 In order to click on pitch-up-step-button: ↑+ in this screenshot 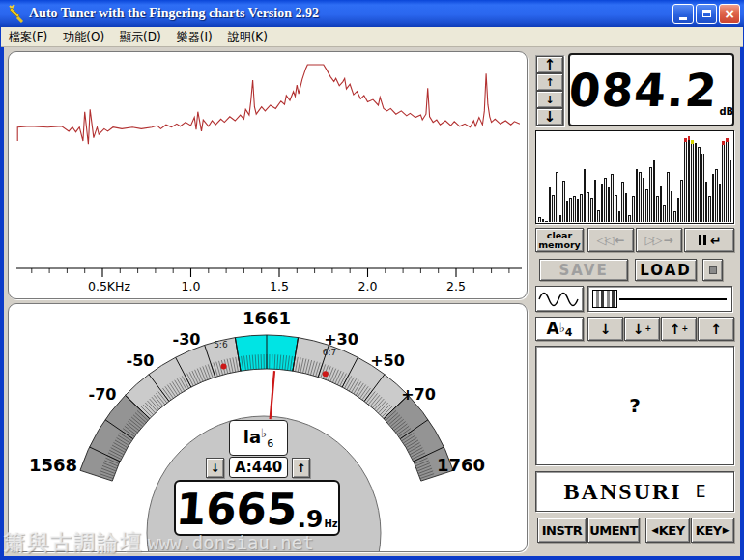, I will do `click(678, 328)`.